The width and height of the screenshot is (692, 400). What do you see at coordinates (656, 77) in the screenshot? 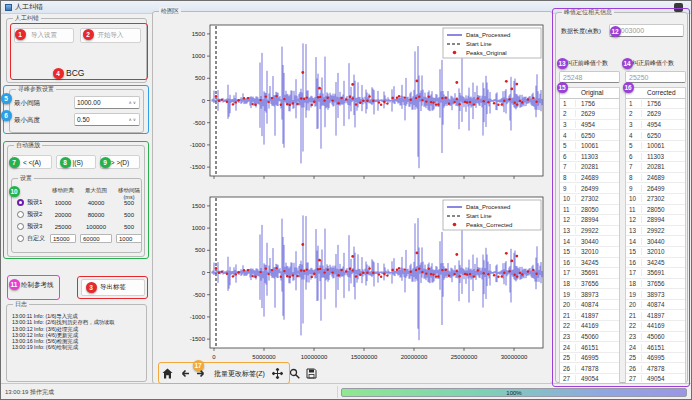
I see `after-count-field: 25250` at bounding box center [656, 77].